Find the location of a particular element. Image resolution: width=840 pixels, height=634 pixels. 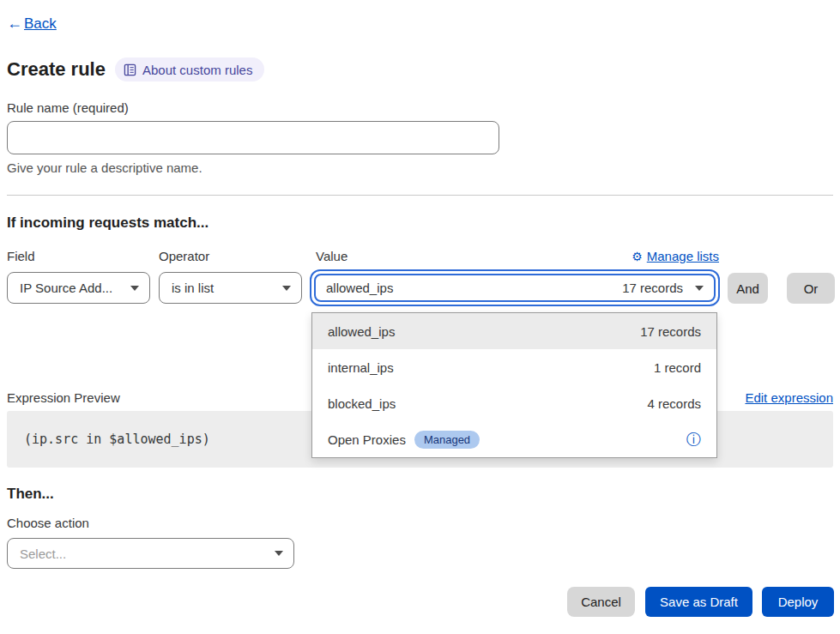

expression-code: (ip.src in $allowed_ips) is located at coordinates (117, 439).